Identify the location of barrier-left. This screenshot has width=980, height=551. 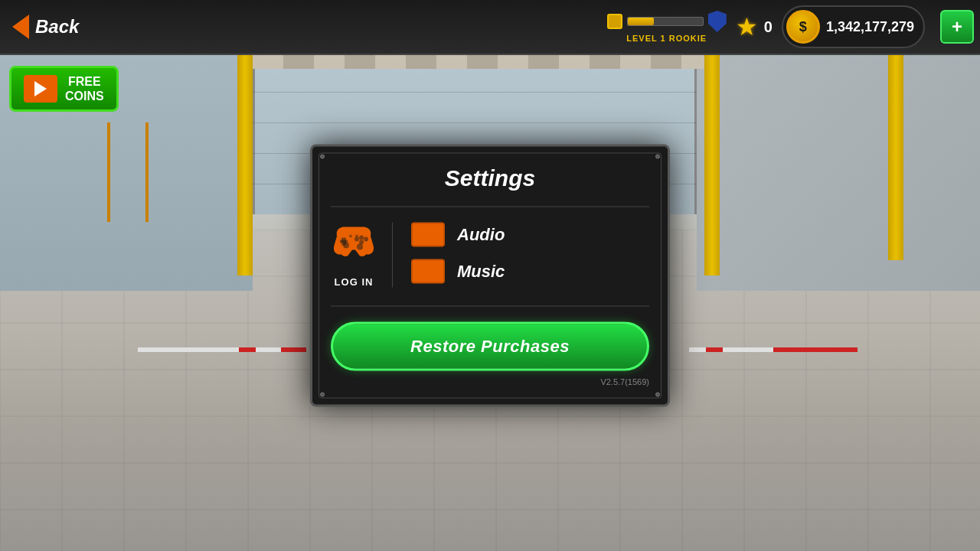
(222, 350).